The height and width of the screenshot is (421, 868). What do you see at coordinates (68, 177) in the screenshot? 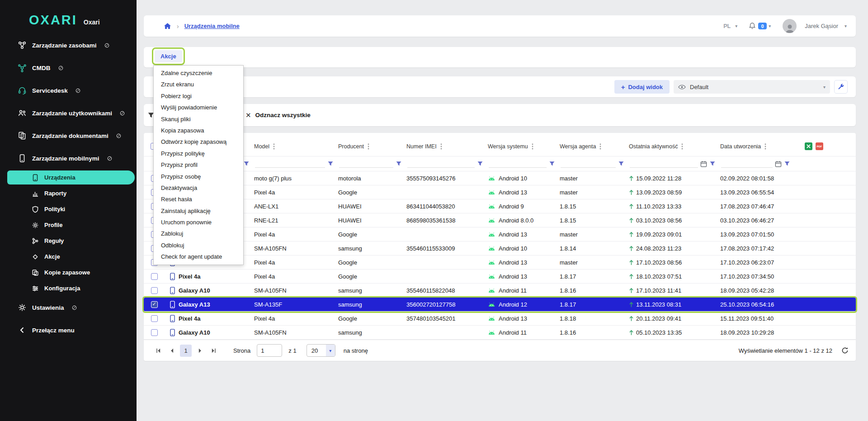
I see `sidebar-item-urzadzenia: Urządzenia` at bounding box center [68, 177].